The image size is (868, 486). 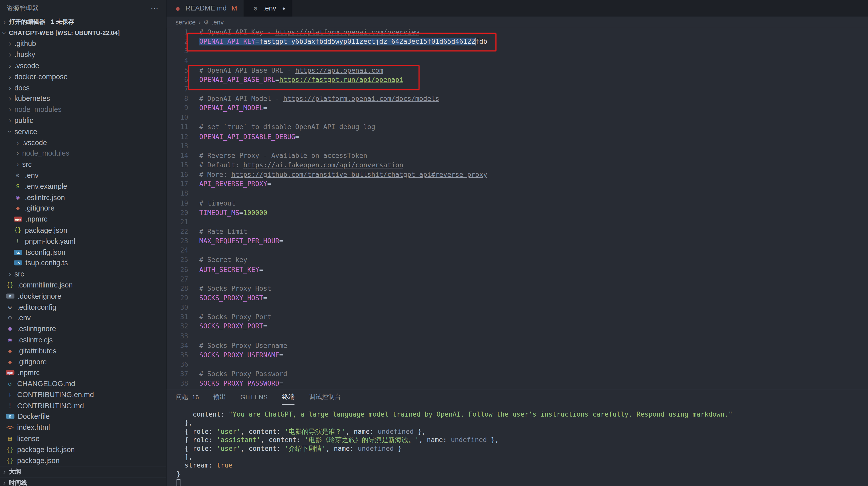 What do you see at coordinates (83, 263) in the screenshot?
I see `tree-item-tsup.config.ts: TStsup.config.ts` at bounding box center [83, 263].